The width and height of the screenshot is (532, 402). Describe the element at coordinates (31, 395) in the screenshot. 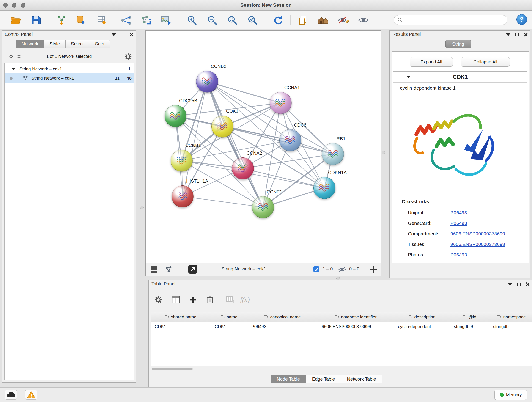

I see `warnings-button` at that location.